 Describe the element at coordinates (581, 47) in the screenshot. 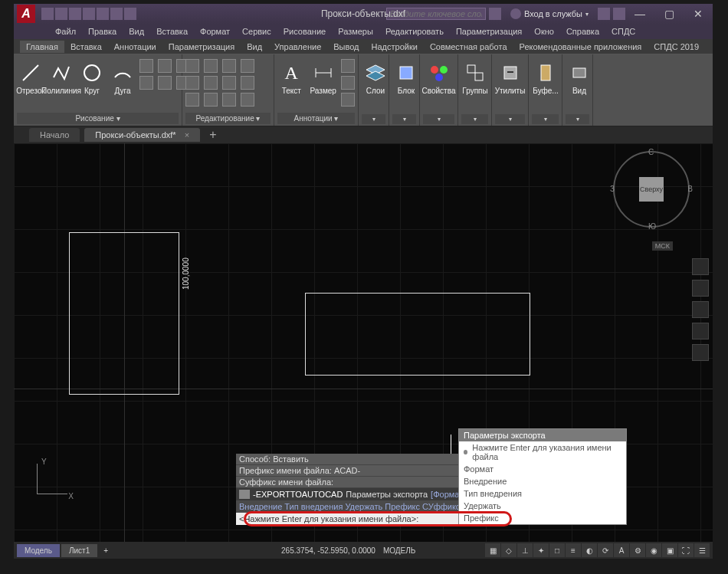

I see `tab-featured: Рекомендованные приложения` at that location.